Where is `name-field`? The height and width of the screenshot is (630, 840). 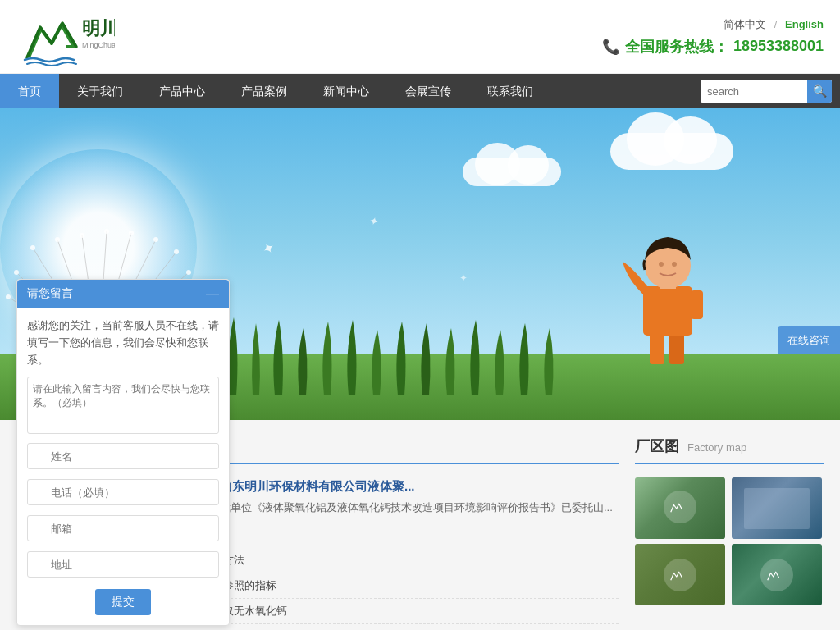
name-field is located at coordinates (123, 456).